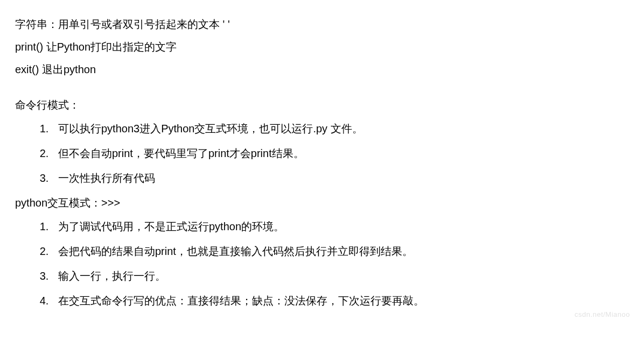  Describe the element at coordinates (322, 47) in the screenshot. I see `intro-line-2: print() 让Python打印出指定的文字` at that location.